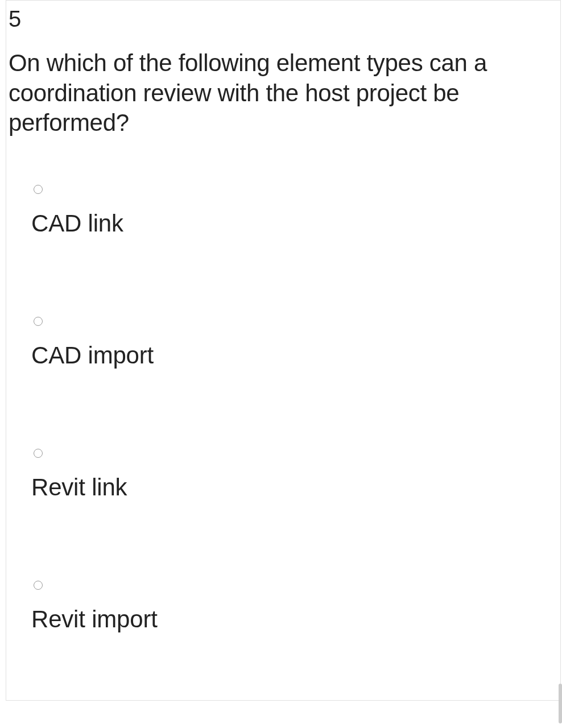  Describe the element at coordinates (38, 189) in the screenshot. I see `radio-cad-link` at that location.